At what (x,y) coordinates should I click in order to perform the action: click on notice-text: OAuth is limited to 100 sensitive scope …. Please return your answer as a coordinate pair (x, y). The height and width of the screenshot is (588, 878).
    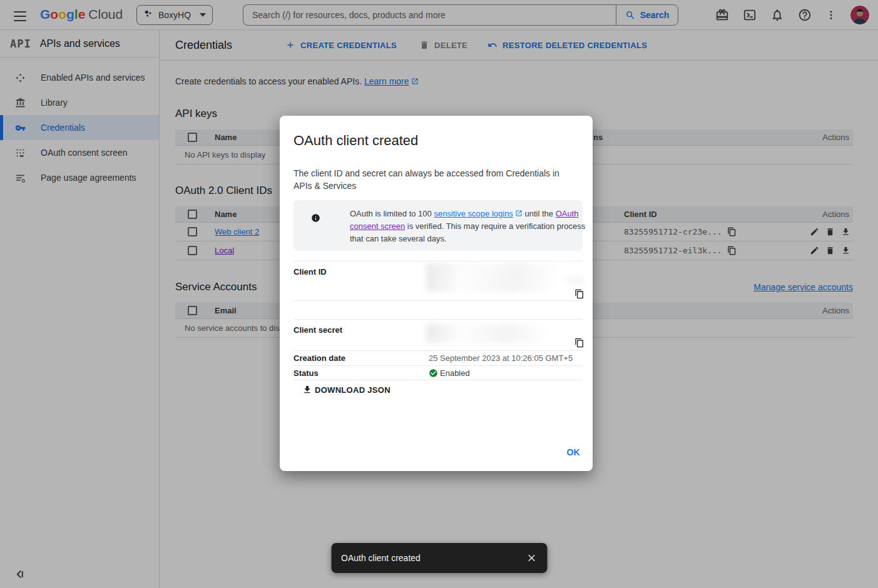
    Looking at the image, I should click on (473, 226).